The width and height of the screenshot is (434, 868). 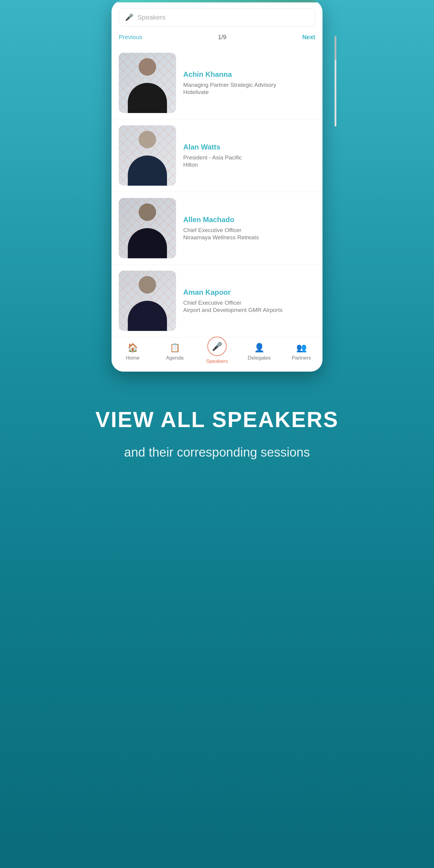 I want to click on nav-label-partners: Partners, so click(x=301, y=358).